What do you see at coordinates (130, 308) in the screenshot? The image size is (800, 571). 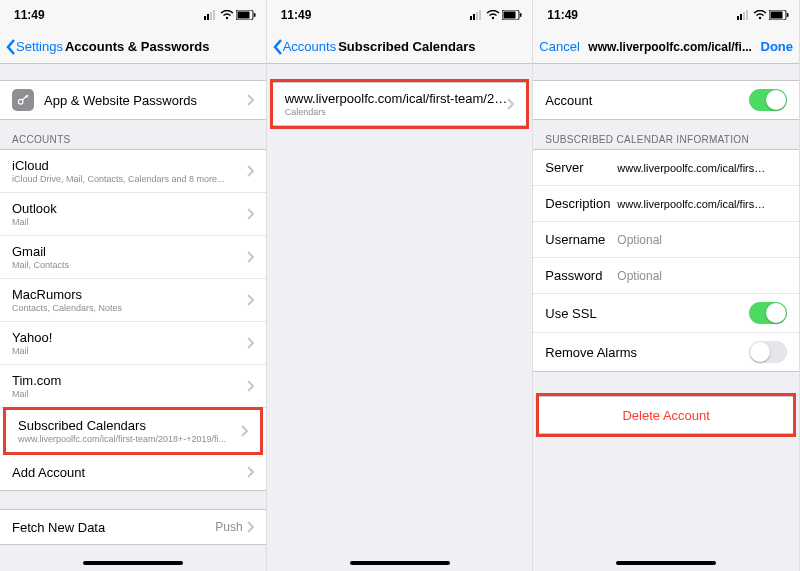 I see `row-detail: Contacts, Calendars, Notes` at bounding box center [130, 308].